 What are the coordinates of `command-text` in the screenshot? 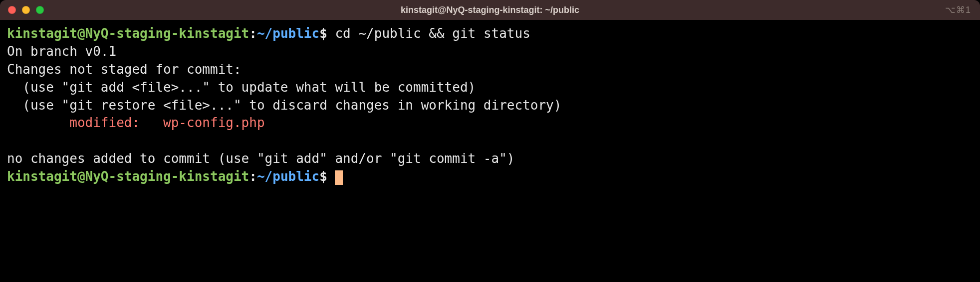 It's located at (331, 176).